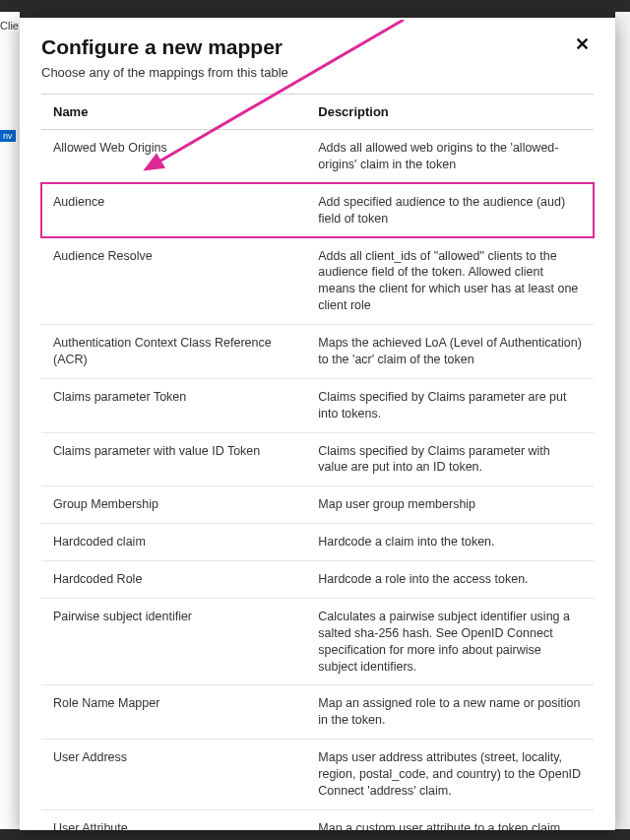  I want to click on mapper-description: Maps the achieved LoA (Level of Authenti…, so click(450, 353).